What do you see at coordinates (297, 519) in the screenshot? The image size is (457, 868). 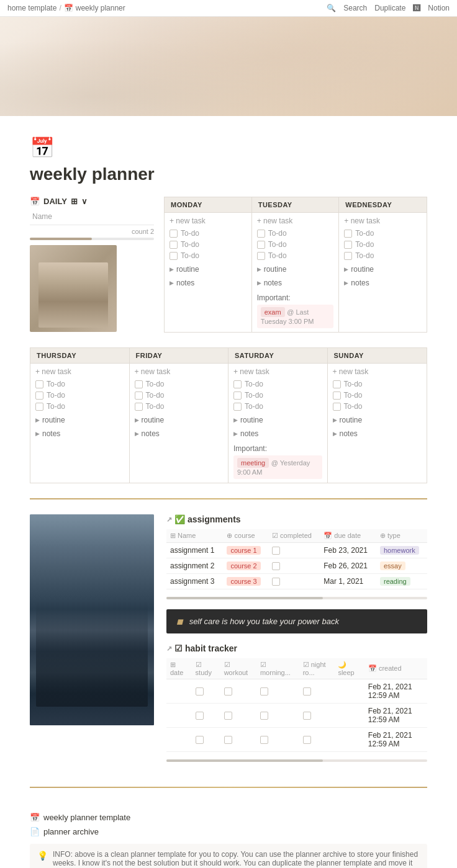 I see `assignments-link: ↗ ✅ assignments` at bounding box center [297, 519].